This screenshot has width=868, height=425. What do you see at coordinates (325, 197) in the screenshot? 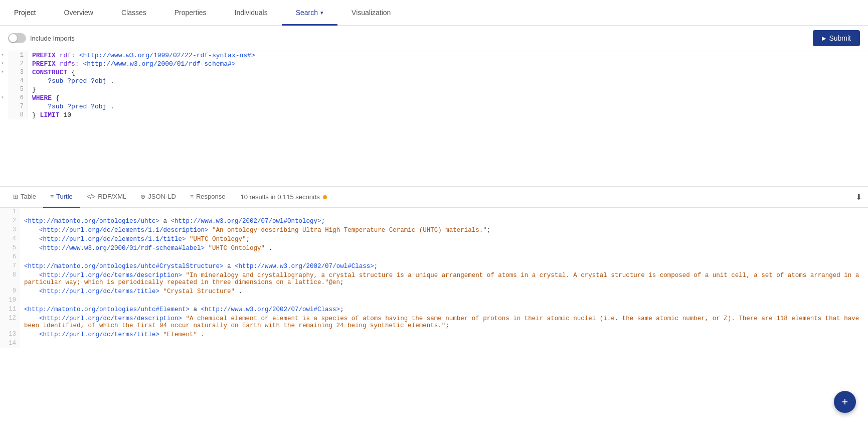
I see `status-dot` at bounding box center [325, 197].